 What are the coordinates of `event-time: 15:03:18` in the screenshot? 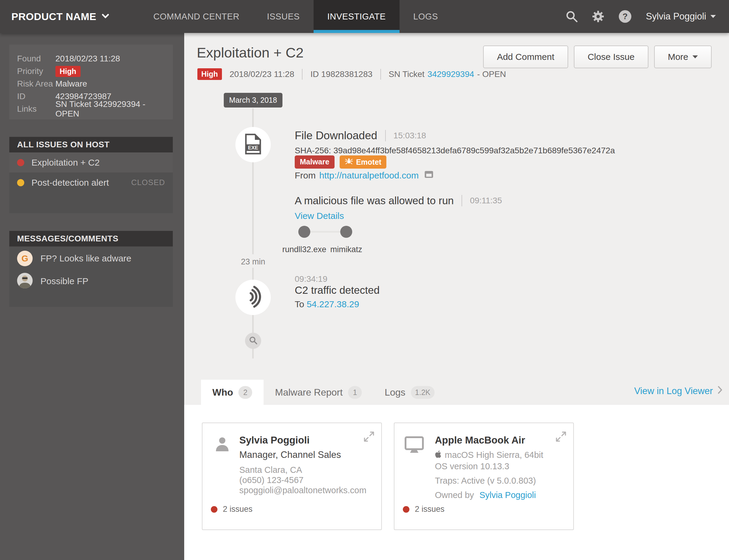 It's located at (410, 136).